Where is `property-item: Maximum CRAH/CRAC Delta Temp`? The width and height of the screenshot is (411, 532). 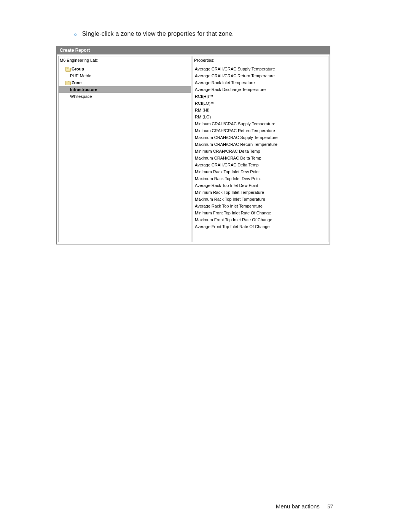
property-item: Maximum CRAH/CRAC Delta Temp is located at coordinates (260, 158).